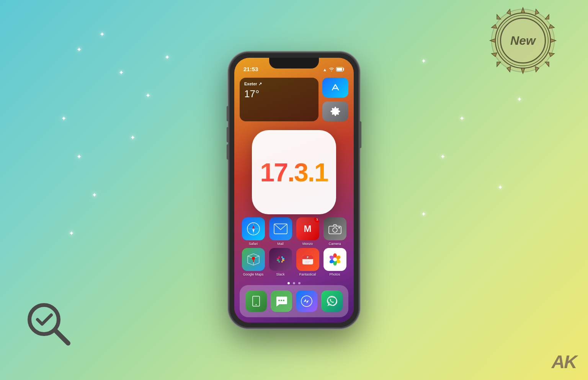 The height and width of the screenshot is (380, 588). What do you see at coordinates (294, 199) in the screenshot?
I see `home-content: Exeter ↗ 17°` at bounding box center [294, 199].